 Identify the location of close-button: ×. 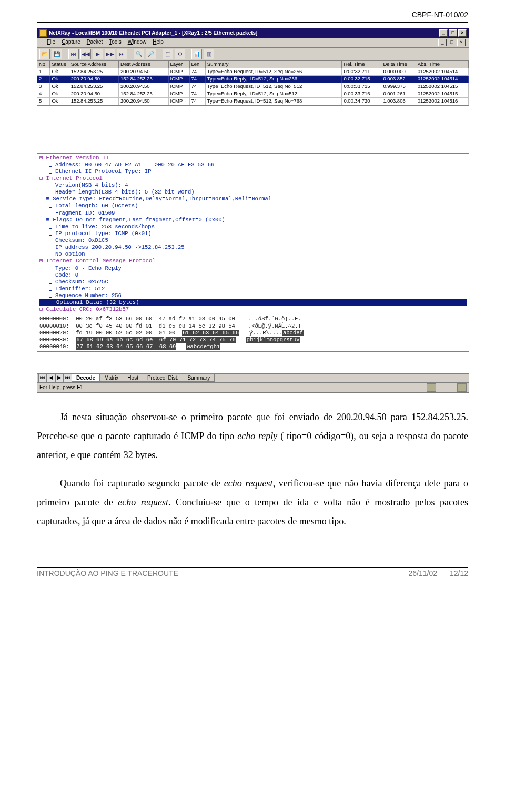
(462, 33).